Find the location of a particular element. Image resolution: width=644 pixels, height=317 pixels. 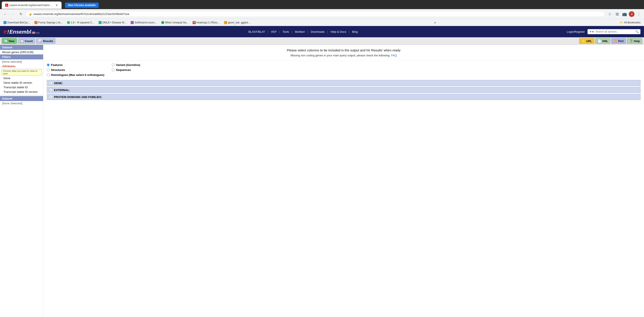

nav-blast: BLAST/BLAT is located at coordinates (257, 32).